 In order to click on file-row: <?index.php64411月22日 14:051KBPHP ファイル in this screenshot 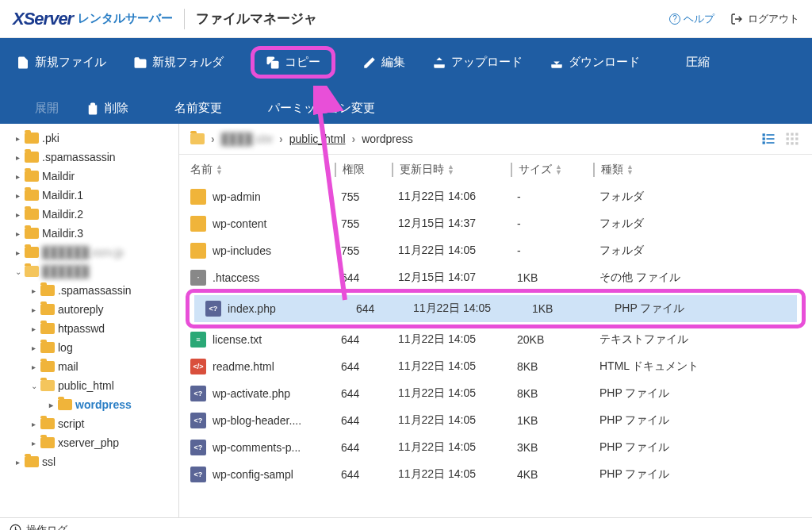, I will do `click(496, 309)`.